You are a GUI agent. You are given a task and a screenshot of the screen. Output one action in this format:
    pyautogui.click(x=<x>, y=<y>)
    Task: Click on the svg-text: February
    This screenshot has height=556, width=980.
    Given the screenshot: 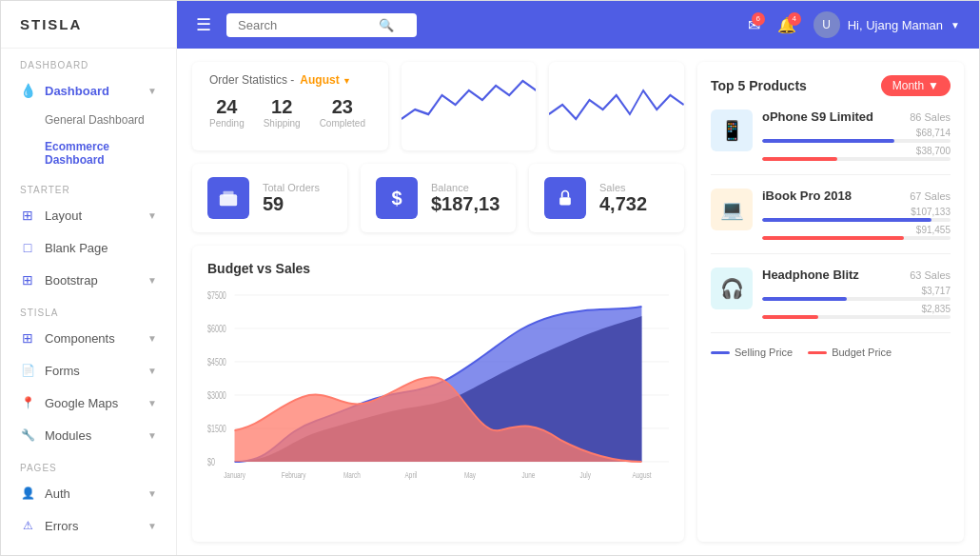 What is the action you would take?
    pyautogui.click(x=294, y=475)
    